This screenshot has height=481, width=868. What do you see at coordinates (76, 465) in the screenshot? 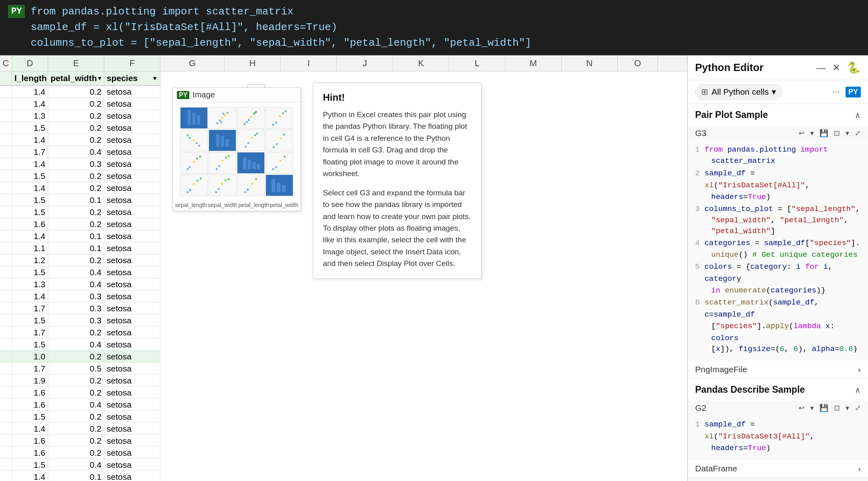
I see `petal-width-cell: 0.4` at bounding box center [76, 465].